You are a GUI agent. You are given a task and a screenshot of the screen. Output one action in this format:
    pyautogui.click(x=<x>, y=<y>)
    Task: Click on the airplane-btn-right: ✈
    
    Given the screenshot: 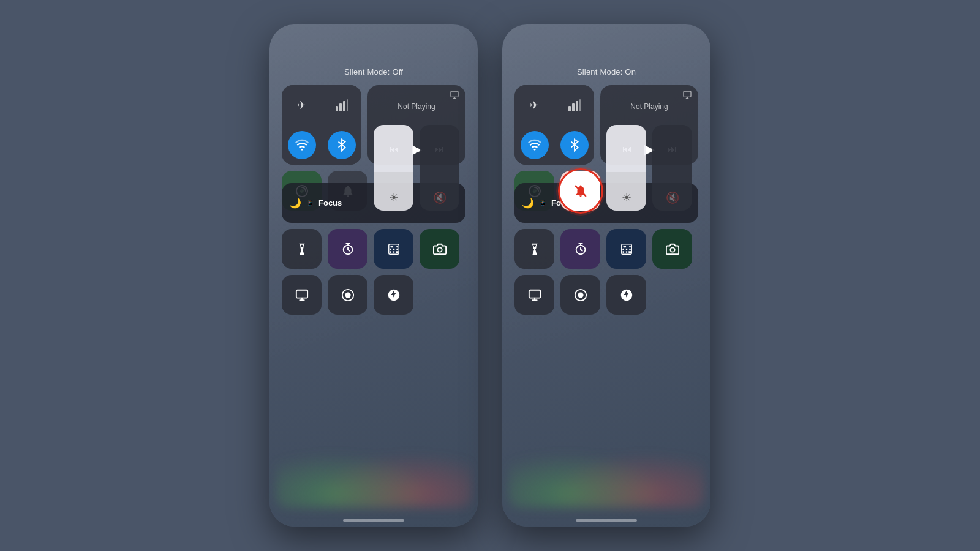 What is the action you would take?
    pyautogui.click(x=534, y=105)
    